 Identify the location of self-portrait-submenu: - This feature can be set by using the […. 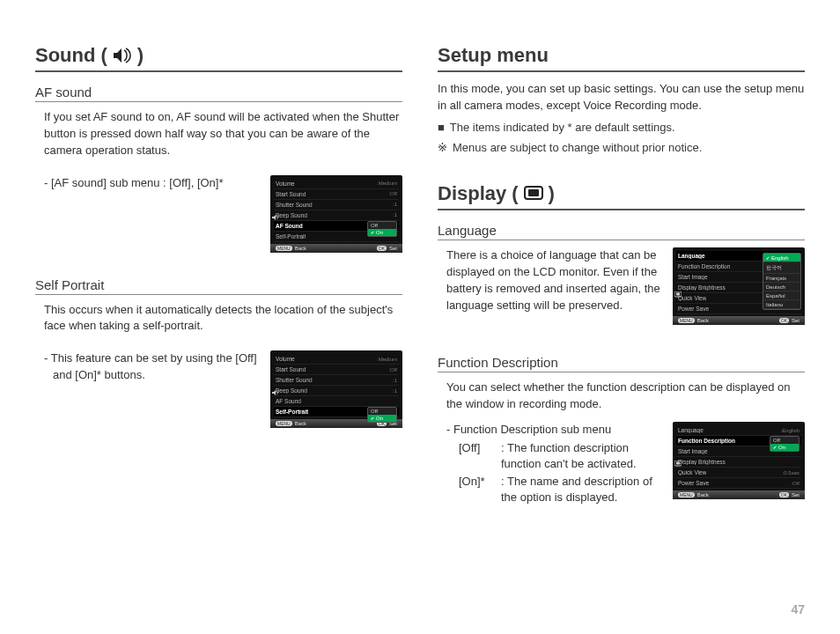
(151, 367).